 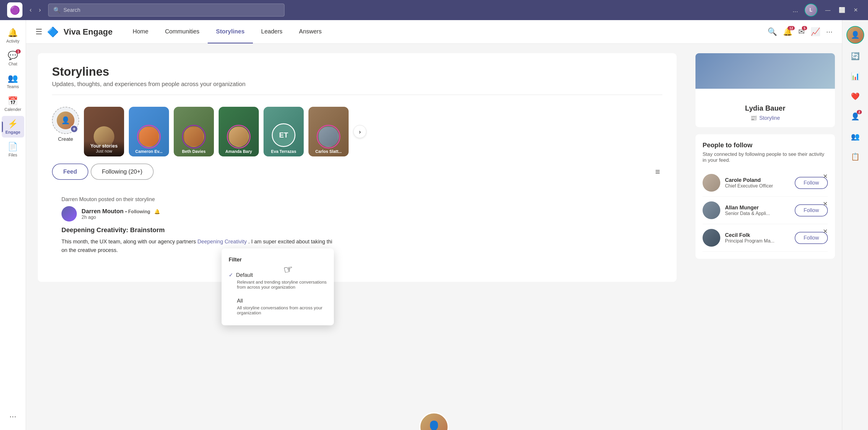 I want to click on back-button: ‹, so click(x=31, y=10).